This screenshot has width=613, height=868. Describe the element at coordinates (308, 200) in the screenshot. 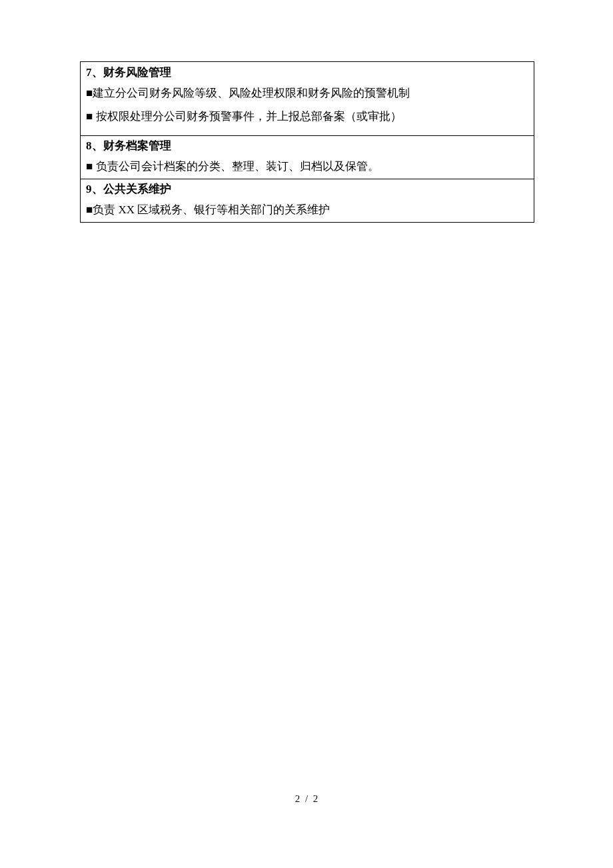

I see `table-row: 9、公共关系维护 ■负责 XX 区域税务、银行等相关部门的关系维护` at that location.